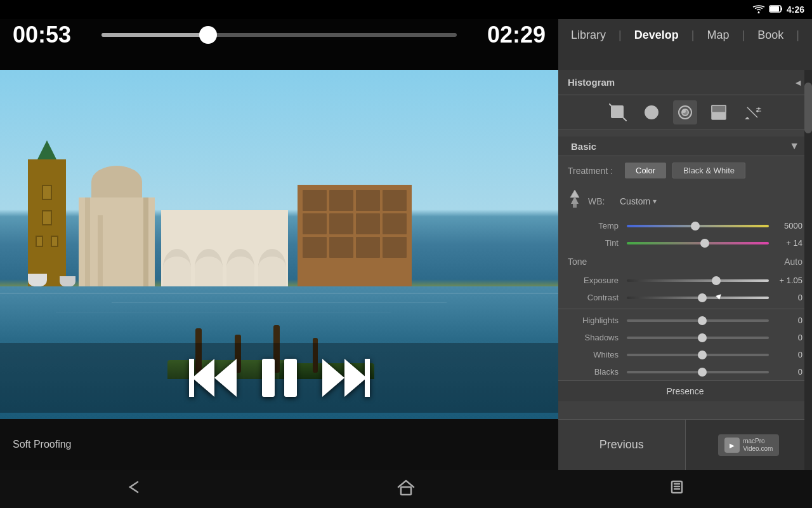 This screenshot has height=508, width=812. What do you see at coordinates (718, 36) in the screenshot?
I see `lr-nav-map: Map` at bounding box center [718, 36].